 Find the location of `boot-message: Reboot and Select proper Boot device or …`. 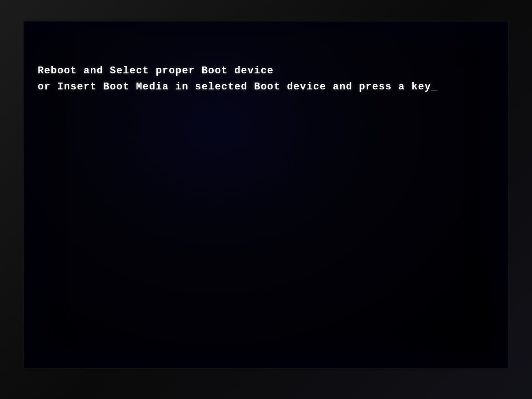

boot-message: Reboot and Select proper Boot device or … is located at coordinates (238, 79).